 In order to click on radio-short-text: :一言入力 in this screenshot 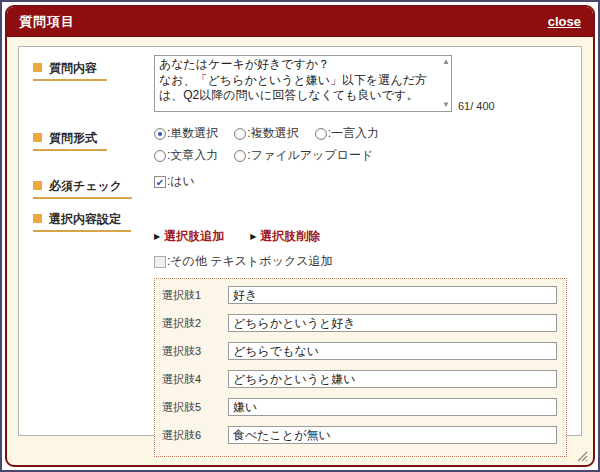, I will do `click(347, 134)`.